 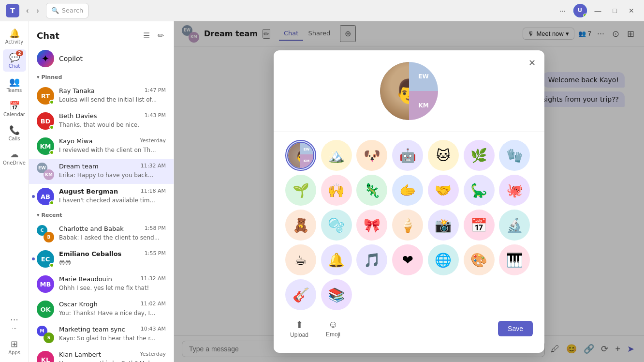 What do you see at coordinates (479, 260) in the screenshot?
I see `sticker-item-26: 🎨` at bounding box center [479, 260].